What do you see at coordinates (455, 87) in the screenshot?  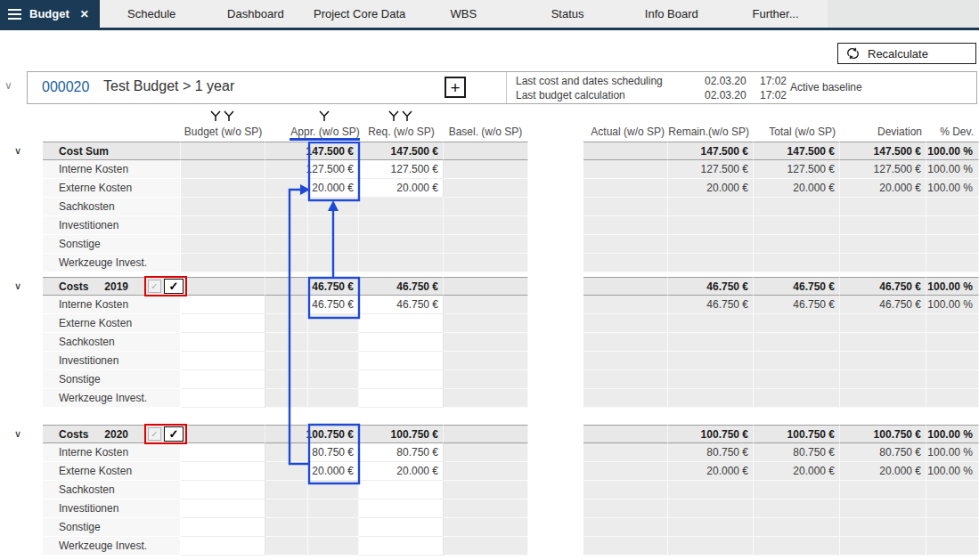 I see `add-button: +` at bounding box center [455, 87].